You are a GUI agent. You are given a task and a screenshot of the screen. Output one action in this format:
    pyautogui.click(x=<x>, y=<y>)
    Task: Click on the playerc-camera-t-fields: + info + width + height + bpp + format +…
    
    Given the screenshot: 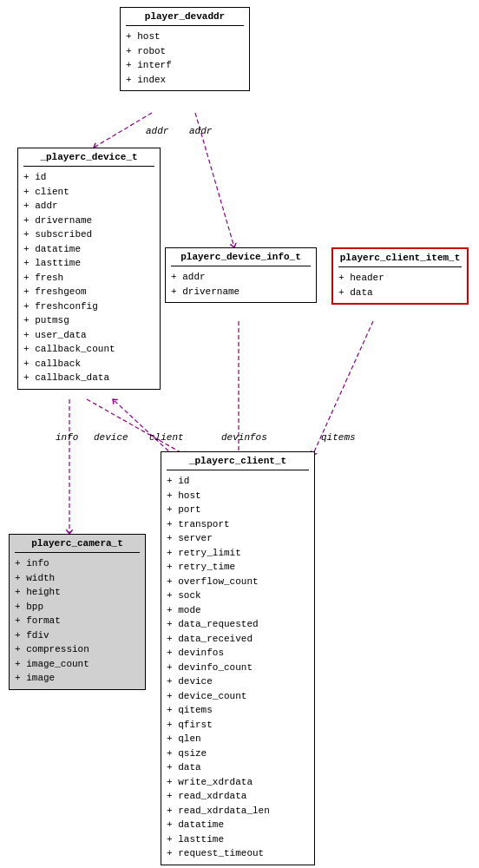 What is the action you would take?
    pyautogui.click(x=77, y=621)
    